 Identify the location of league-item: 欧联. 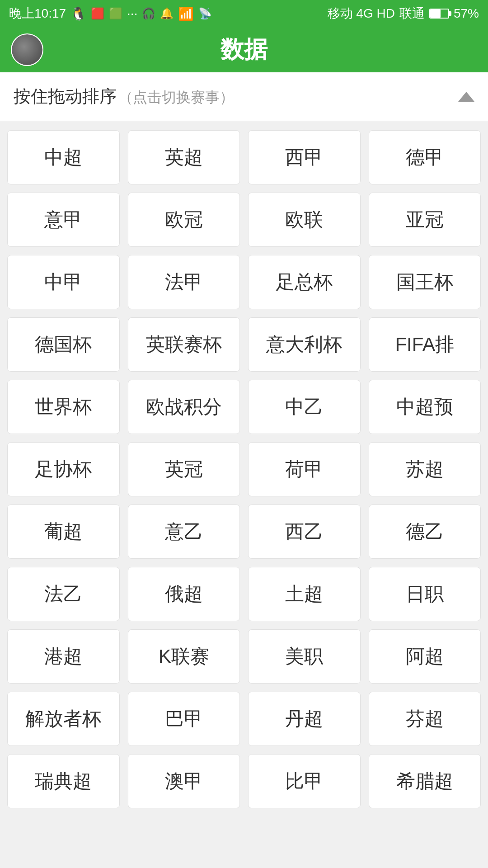
(305, 220).